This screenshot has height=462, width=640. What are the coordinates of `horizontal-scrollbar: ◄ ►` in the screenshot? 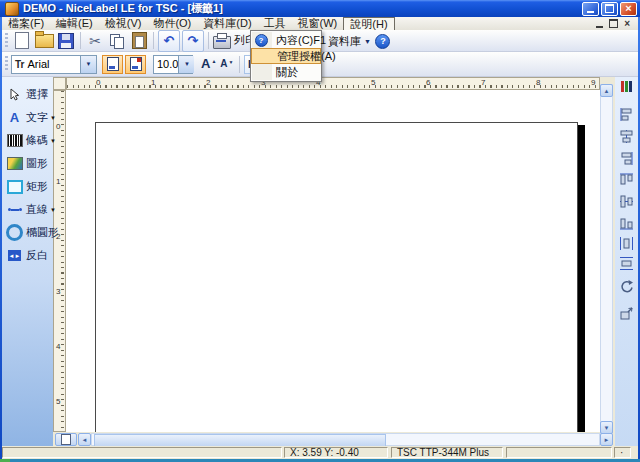 It's located at (334, 440).